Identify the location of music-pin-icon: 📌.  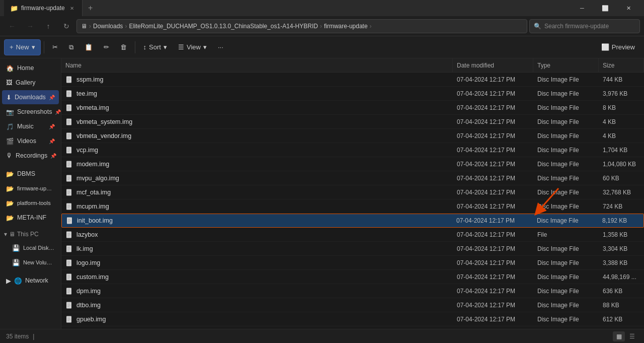
(52, 127).